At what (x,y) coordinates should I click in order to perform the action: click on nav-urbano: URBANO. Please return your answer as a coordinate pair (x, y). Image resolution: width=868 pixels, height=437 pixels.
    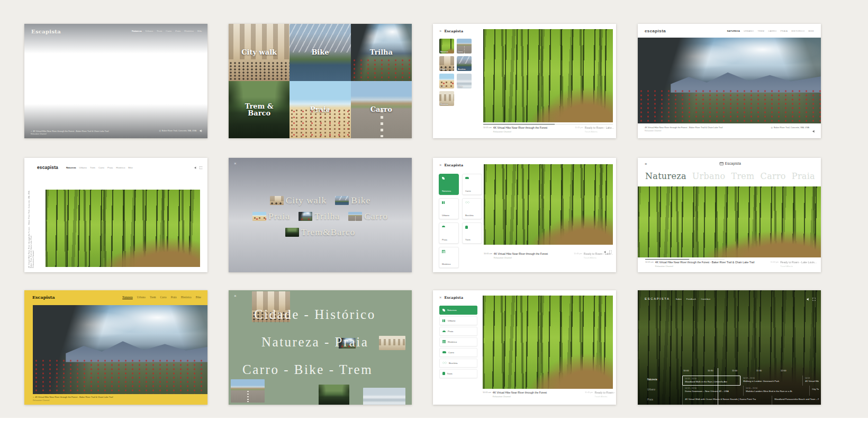
    Looking at the image, I should click on (748, 31).